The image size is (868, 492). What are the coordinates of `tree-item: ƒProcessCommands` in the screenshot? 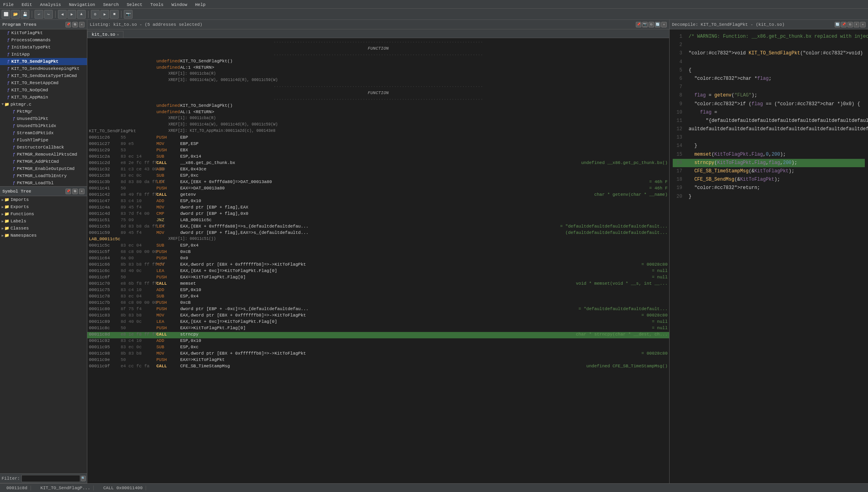 It's located at (44, 40).